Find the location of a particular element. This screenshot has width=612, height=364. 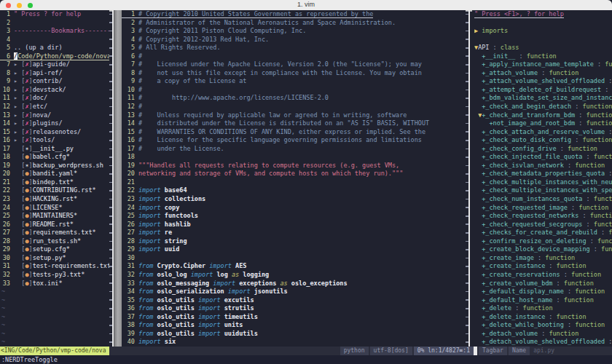

tree-item: 18 [●]babel.cfg* is located at coordinates (55, 157).